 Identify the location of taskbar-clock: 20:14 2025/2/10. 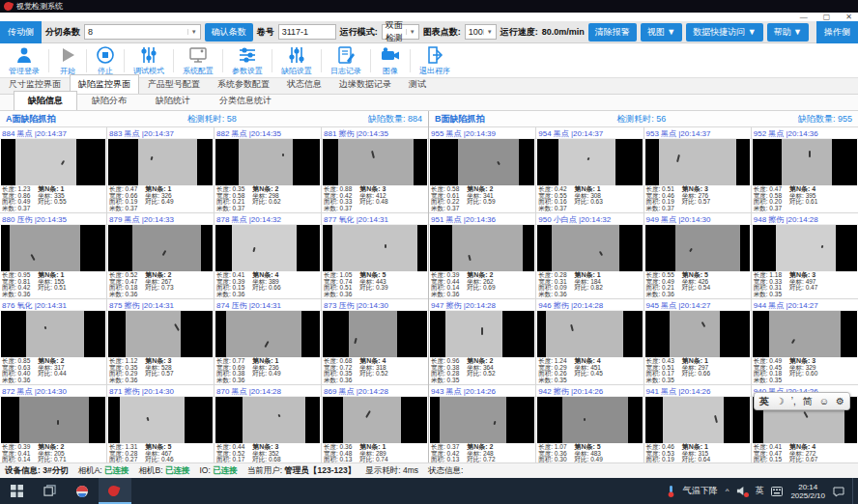
(808, 491).